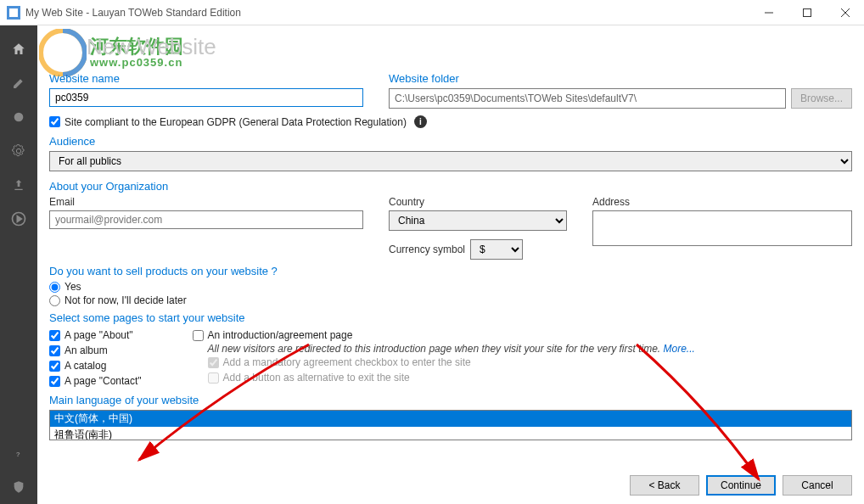  Describe the element at coordinates (54, 382) in the screenshot. I see `page-contact-checkbox` at that location.